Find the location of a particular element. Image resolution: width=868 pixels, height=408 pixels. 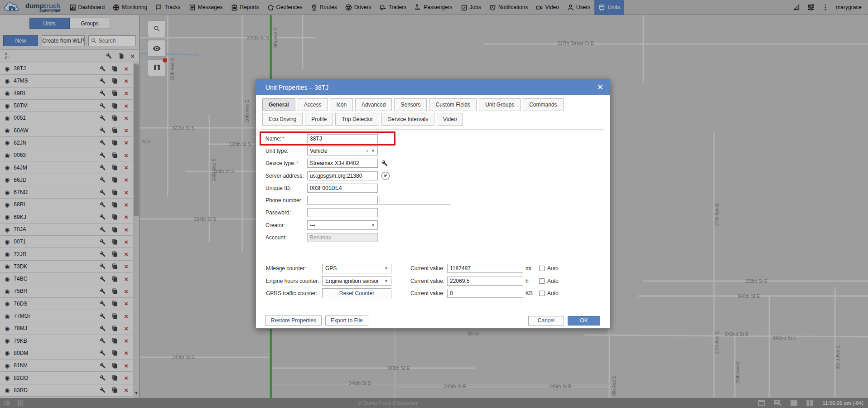

tab-unit-groups: Unit Groups is located at coordinates (500, 105).